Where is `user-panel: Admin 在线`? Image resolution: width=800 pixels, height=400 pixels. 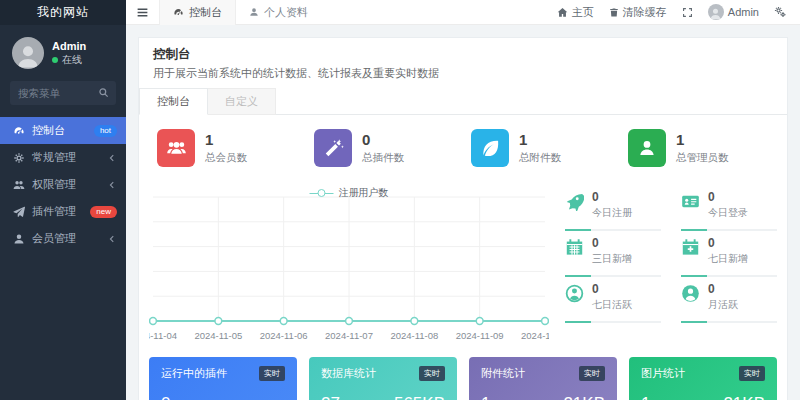 user-panel: Admin 在线 is located at coordinates (63, 52).